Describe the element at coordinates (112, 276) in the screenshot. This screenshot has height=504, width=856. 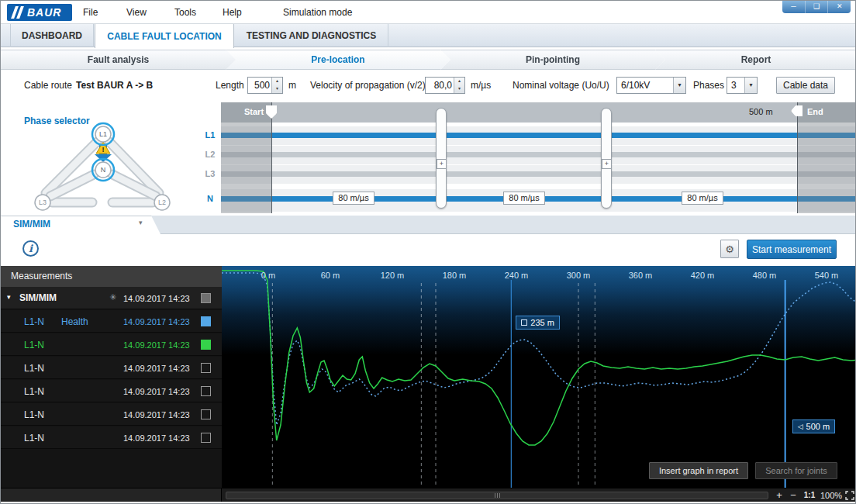
I see `measurements-header: Measurements` at that location.